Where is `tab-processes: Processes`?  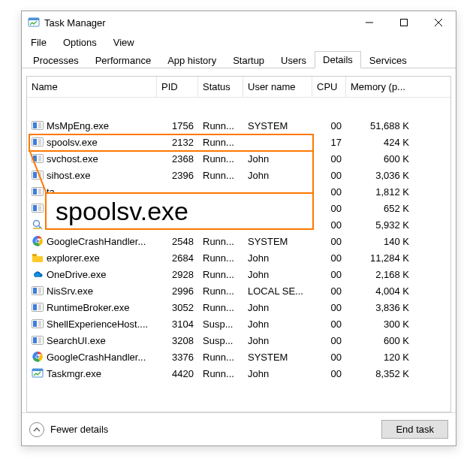
tab-processes: Processes is located at coordinates (56, 60).